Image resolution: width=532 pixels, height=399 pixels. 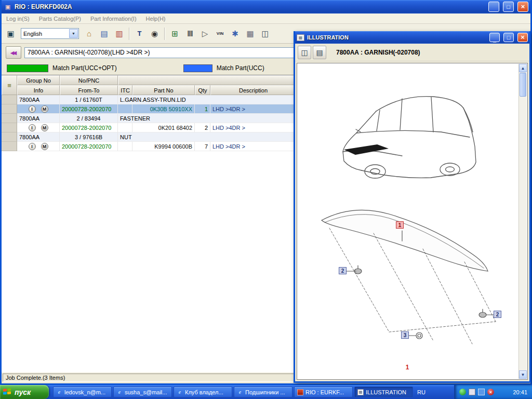 I want to click on cell-info: I M, so click(x=38, y=147).